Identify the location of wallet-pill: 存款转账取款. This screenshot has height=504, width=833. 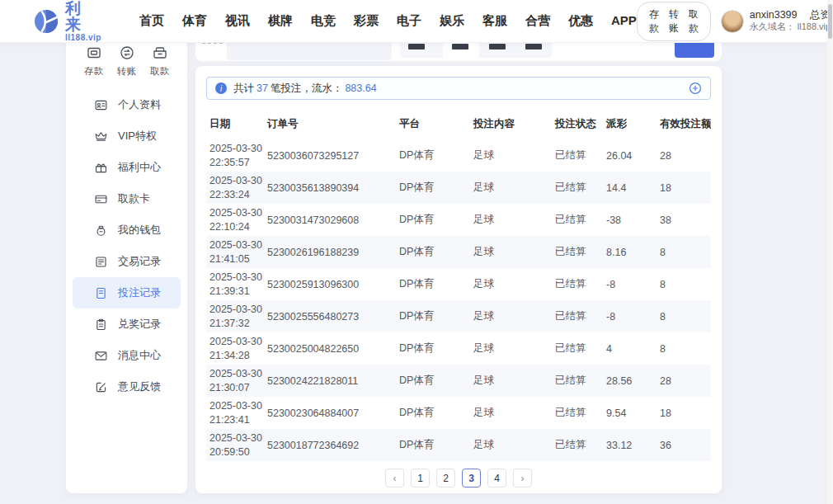
(674, 21).